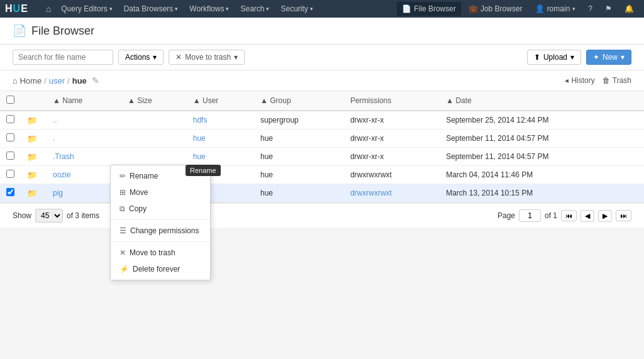 Image resolution: width=644 pixels, height=359 pixels. What do you see at coordinates (554, 57) in the screenshot?
I see `upload-button: ⬆ Upload ▾` at bounding box center [554, 57].